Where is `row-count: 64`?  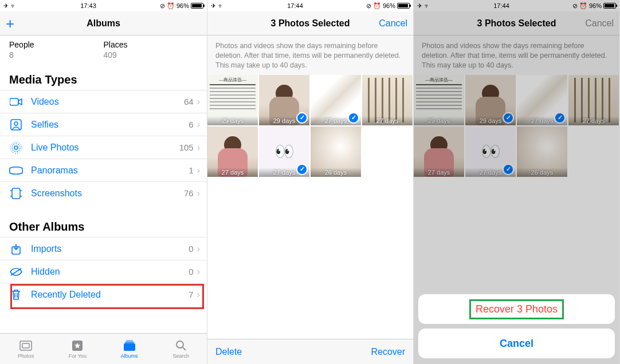
row-count: 64 is located at coordinates (189, 102).